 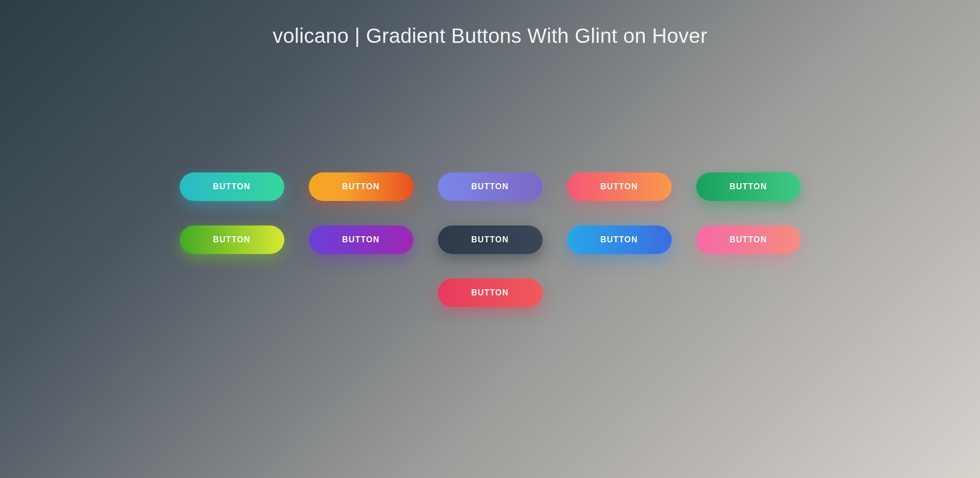 What do you see at coordinates (490, 293) in the screenshot?
I see `gradient-button-11: BUTTON` at bounding box center [490, 293].